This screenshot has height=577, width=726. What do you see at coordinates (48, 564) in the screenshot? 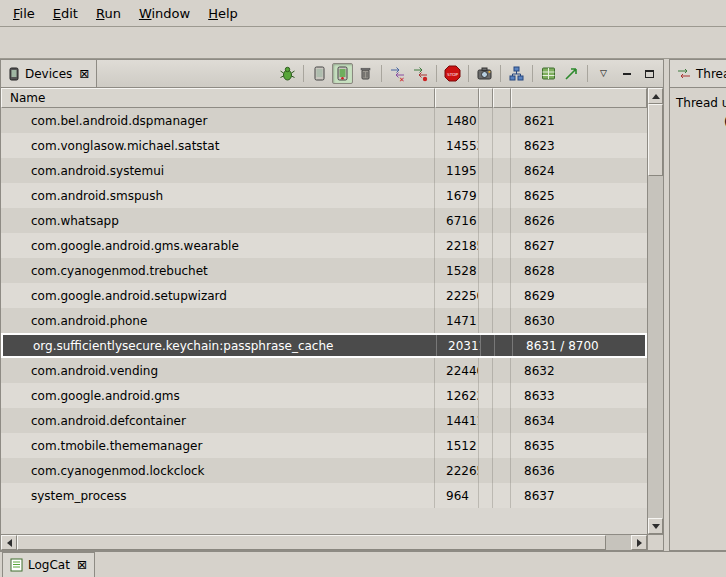
I see `tab-logcat: LogCat ⊠` at bounding box center [48, 564].